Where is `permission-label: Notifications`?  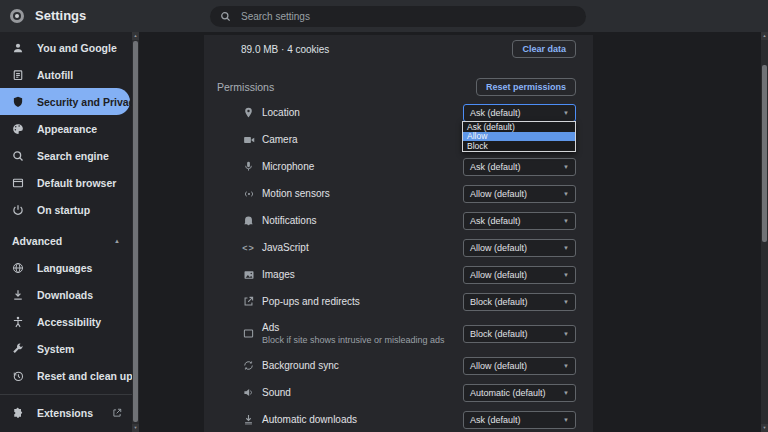
permission-label: Notifications is located at coordinates (289, 220).